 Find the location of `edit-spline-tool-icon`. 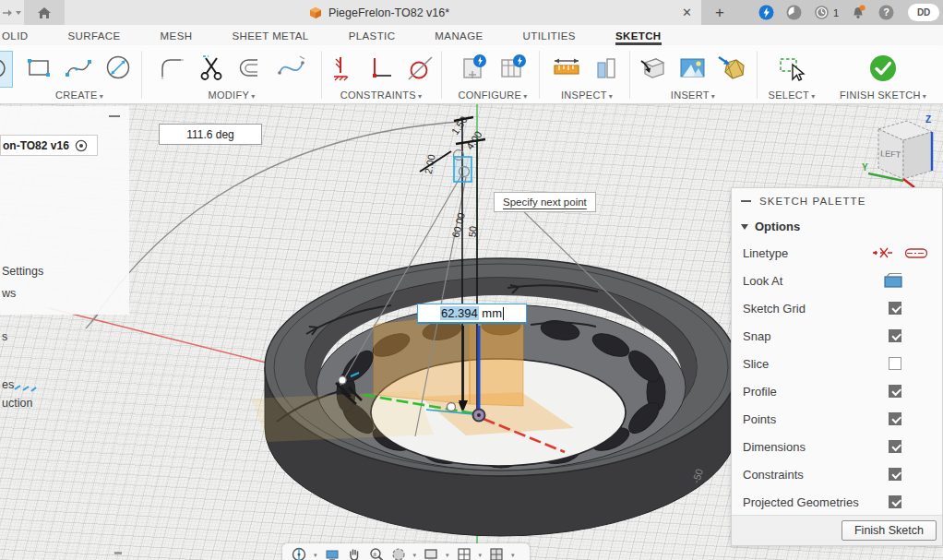

edit-spline-tool-icon is located at coordinates (292, 68).